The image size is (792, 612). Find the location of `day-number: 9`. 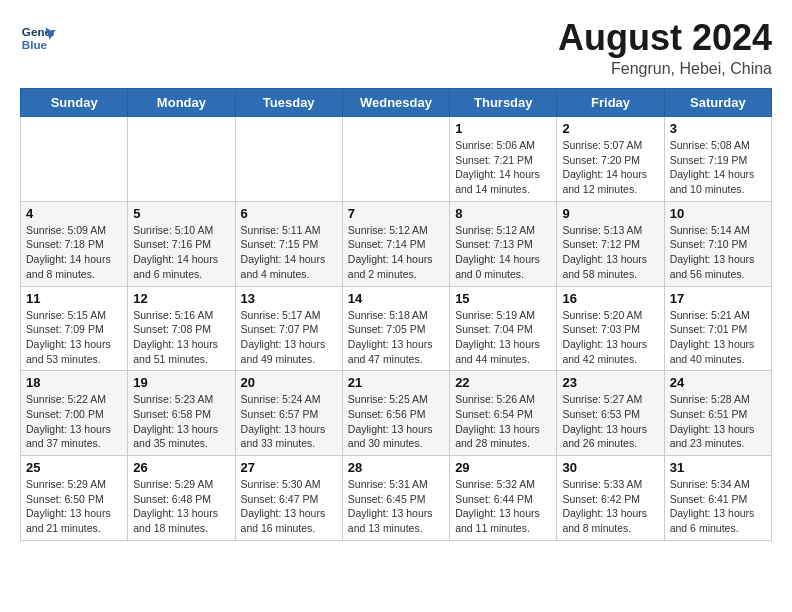

day-number: 9 is located at coordinates (610, 214).